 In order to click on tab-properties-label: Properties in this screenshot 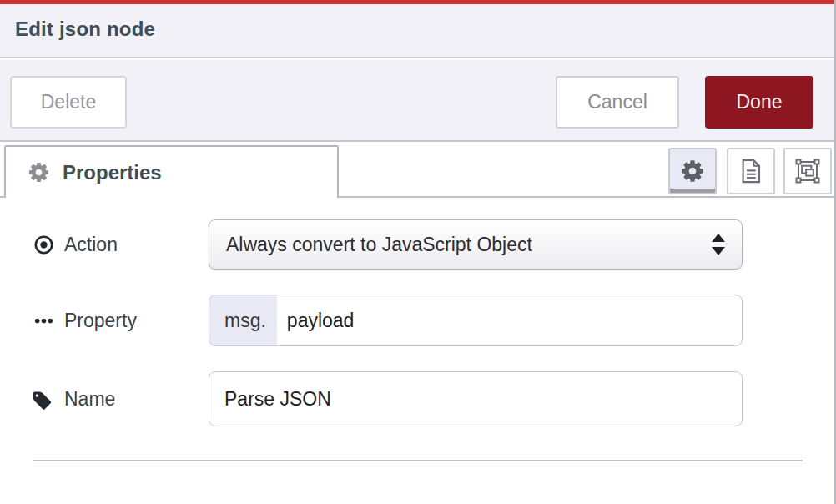, I will do `click(112, 173)`.